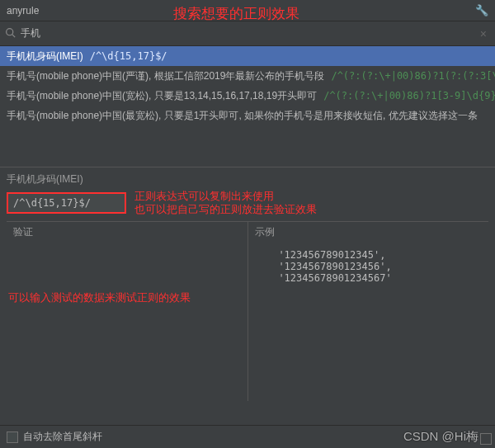  What do you see at coordinates (486, 439) in the screenshot?
I see `resize-handle` at bounding box center [486, 439].